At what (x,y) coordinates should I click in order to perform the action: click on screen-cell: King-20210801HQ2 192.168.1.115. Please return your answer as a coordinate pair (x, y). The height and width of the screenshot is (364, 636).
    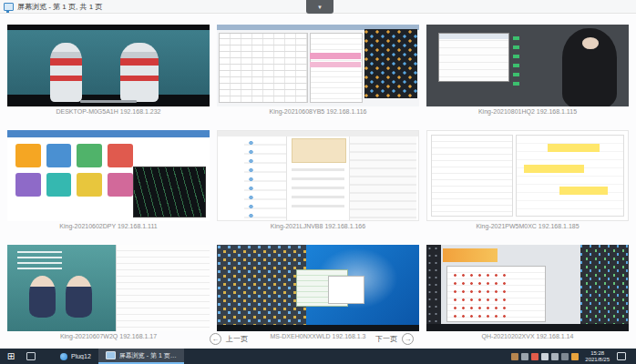
    Looking at the image, I should click on (528, 71).